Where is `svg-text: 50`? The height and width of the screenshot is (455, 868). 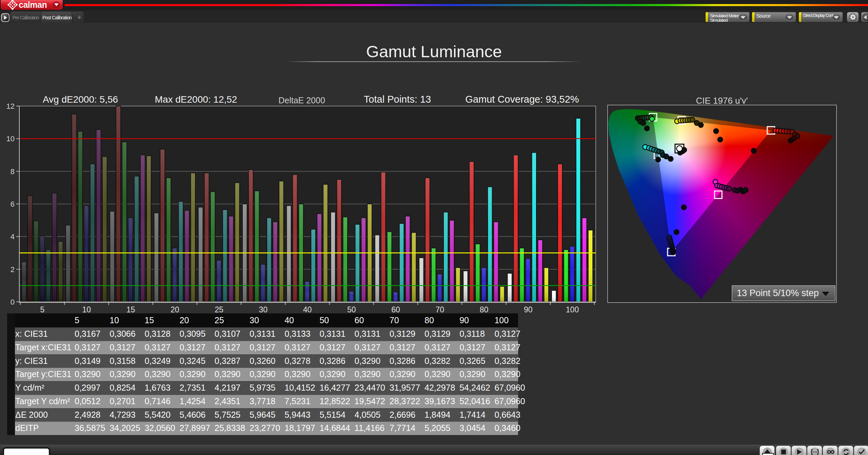 svg-text: 50 is located at coordinates (352, 310).